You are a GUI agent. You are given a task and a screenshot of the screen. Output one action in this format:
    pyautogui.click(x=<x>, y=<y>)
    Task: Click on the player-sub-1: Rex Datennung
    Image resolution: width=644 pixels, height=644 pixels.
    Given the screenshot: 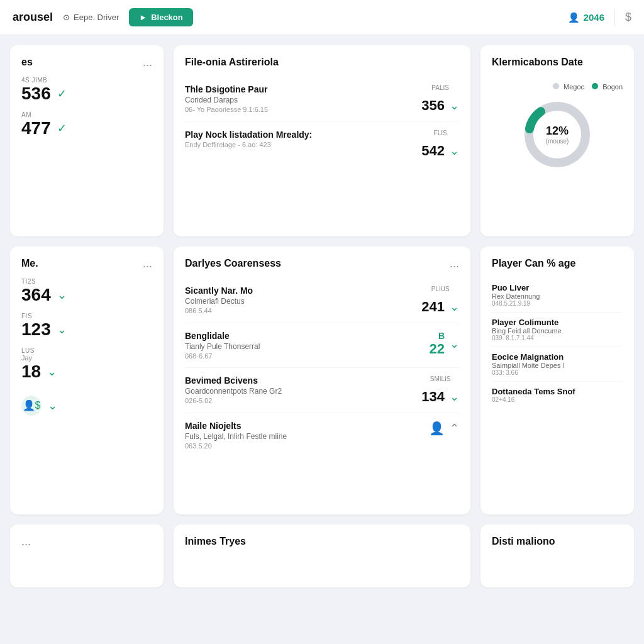 What is the action you would take?
    pyautogui.click(x=557, y=296)
    